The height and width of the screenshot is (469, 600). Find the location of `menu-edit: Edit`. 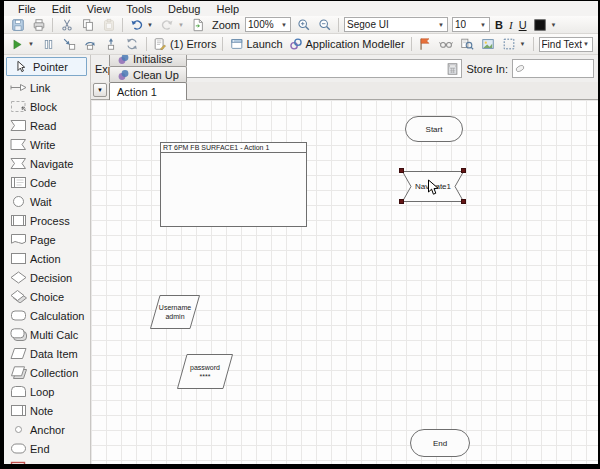

menu-edit: Edit is located at coordinates (62, 9).